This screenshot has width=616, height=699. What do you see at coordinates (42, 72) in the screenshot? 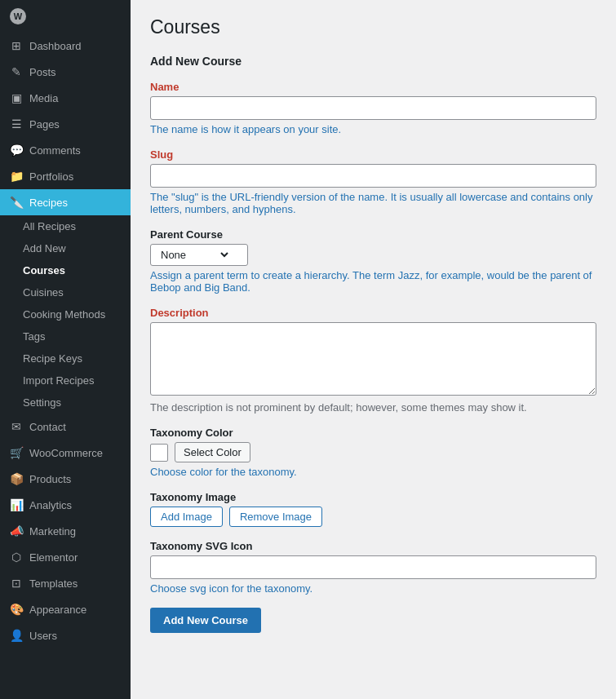
I see `sidebar-item-label: Posts` at bounding box center [42, 72].